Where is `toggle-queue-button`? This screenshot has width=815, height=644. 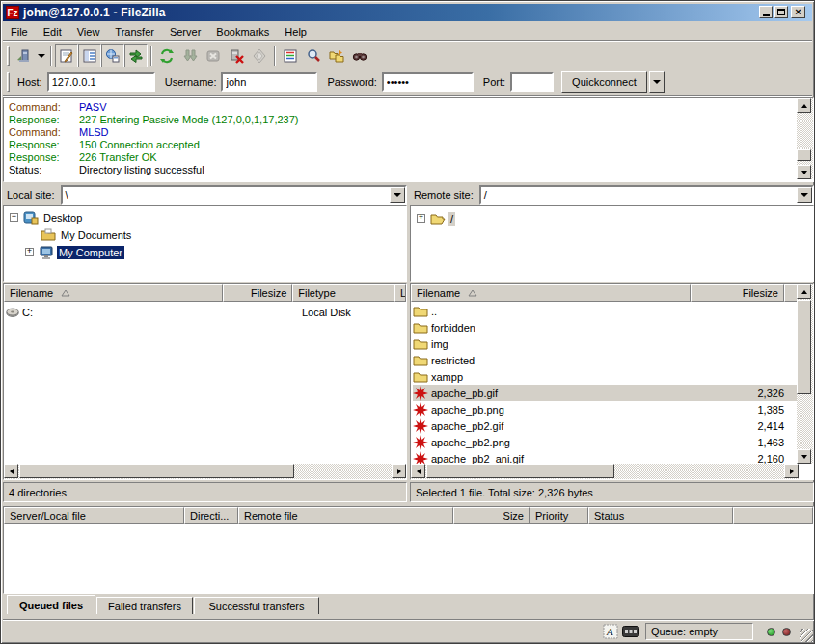
toggle-queue-button is located at coordinates (136, 56).